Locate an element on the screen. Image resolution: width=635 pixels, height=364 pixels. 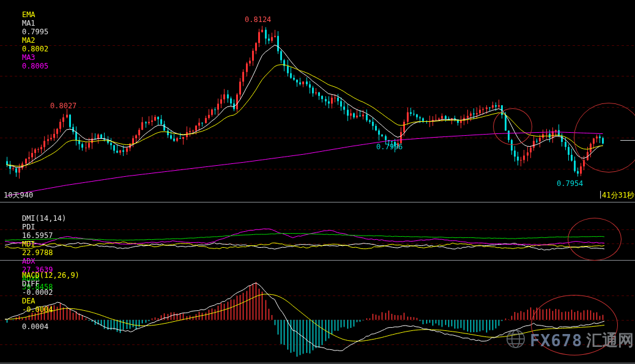
price-panel-header: EMA MA1 0.7995 MA2 0.8002 MA3 0.8005 is located at coordinates (32, 40).